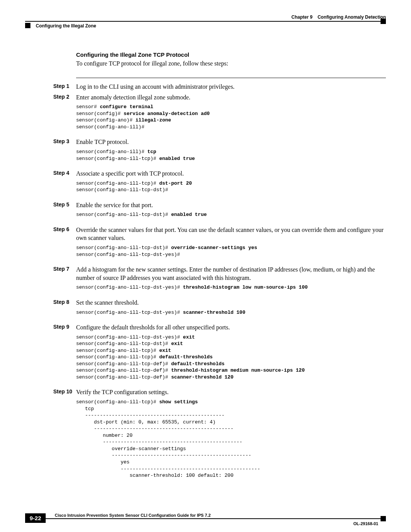 The image size is (411, 532). I want to click on code-line: dst-port (min: 0, max: 65535, current: 4…, so click(231, 422).